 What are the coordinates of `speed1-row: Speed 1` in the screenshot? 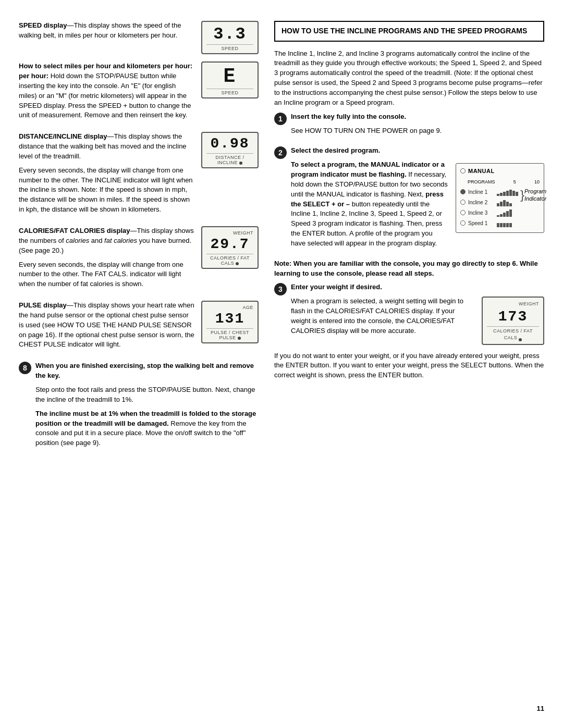 It's located at (489, 223).